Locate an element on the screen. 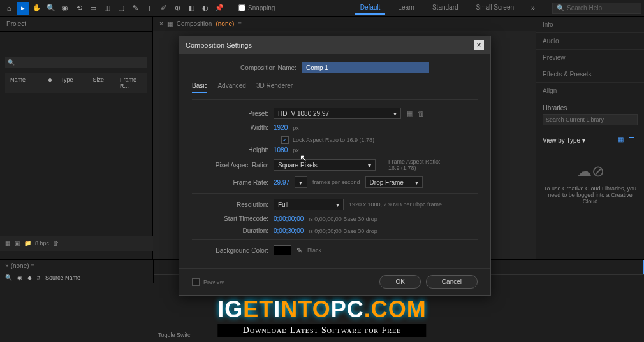  par-dropdown: Square Pixels▾ is located at coordinates (325, 165).